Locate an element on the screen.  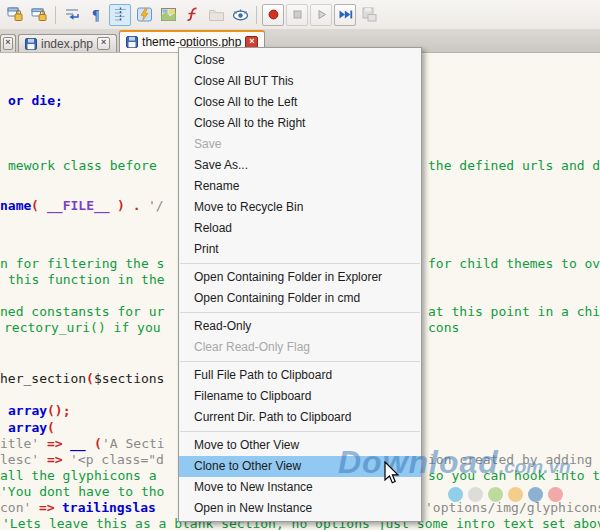
code-text: $sections is located at coordinates (129, 378).